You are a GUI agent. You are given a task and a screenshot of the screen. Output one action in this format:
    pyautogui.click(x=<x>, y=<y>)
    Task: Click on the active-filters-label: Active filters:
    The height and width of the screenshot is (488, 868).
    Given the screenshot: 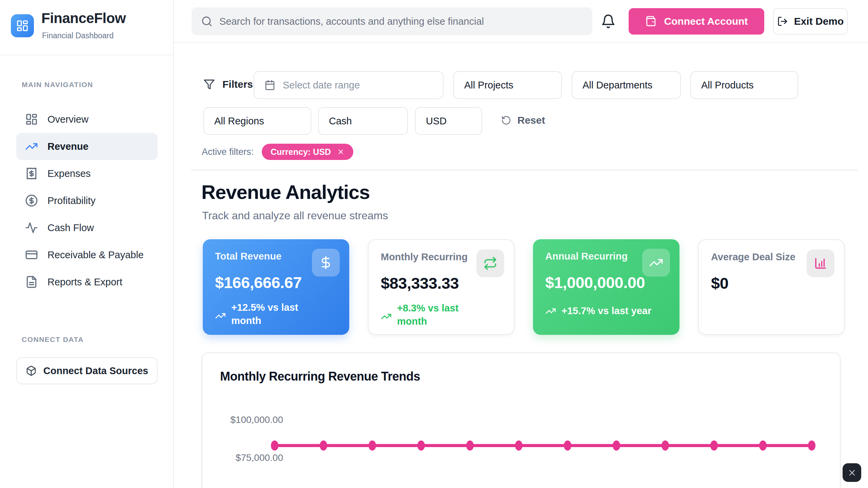 What is the action you would take?
    pyautogui.click(x=228, y=152)
    